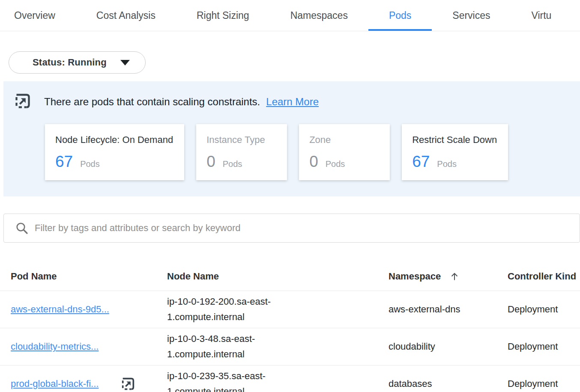  What do you see at coordinates (292, 102) in the screenshot?
I see `learn-more-link: Learn More` at bounding box center [292, 102].